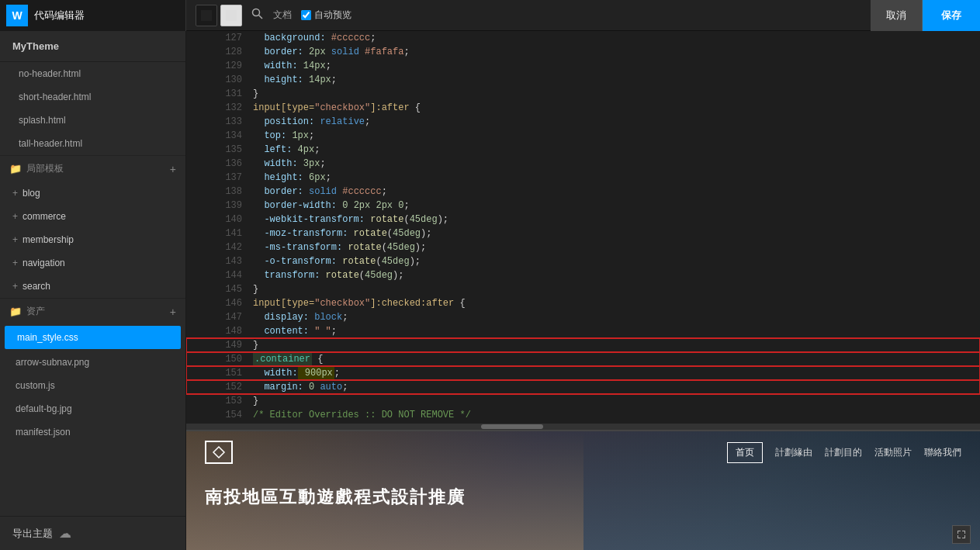 This screenshot has width=980, height=550. What do you see at coordinates (583, 497) in the screenshot?
I see `preview-main-title: 南投地區互動遊戲程式設計推廣` at bounding box center [583, 497].